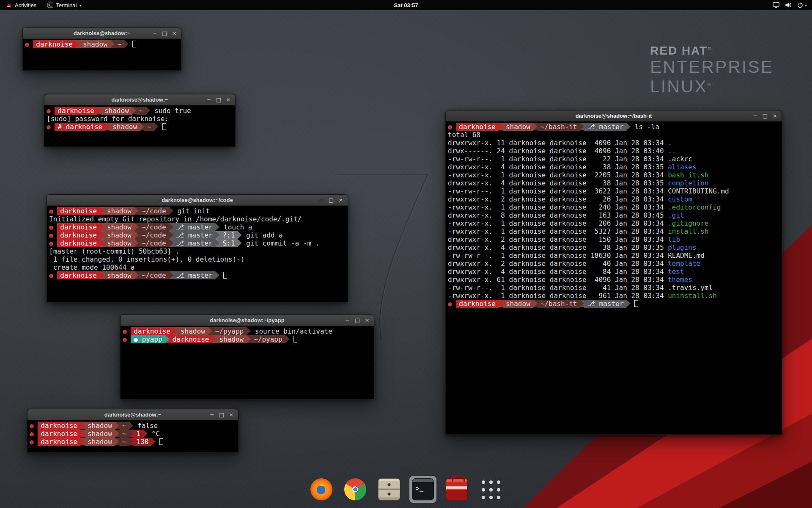  Describe the element at coordinates (670, 143) in the screenshot. I see `terminal-text: .` at that location.